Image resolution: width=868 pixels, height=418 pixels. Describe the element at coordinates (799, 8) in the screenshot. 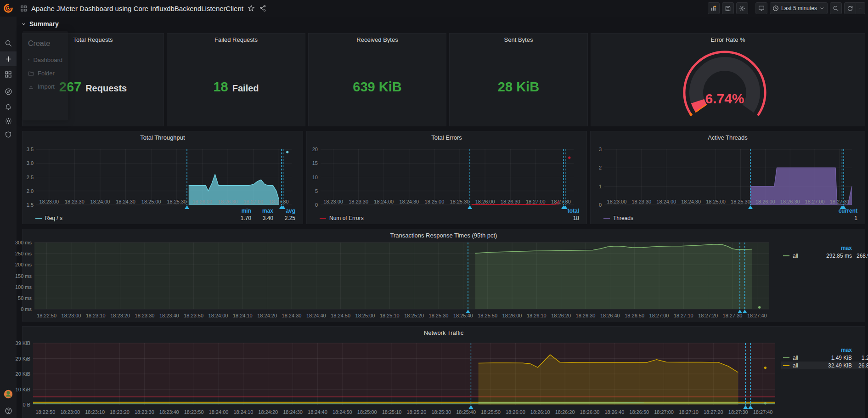

I see `time-range-label: Last 5 minutes` at that location.